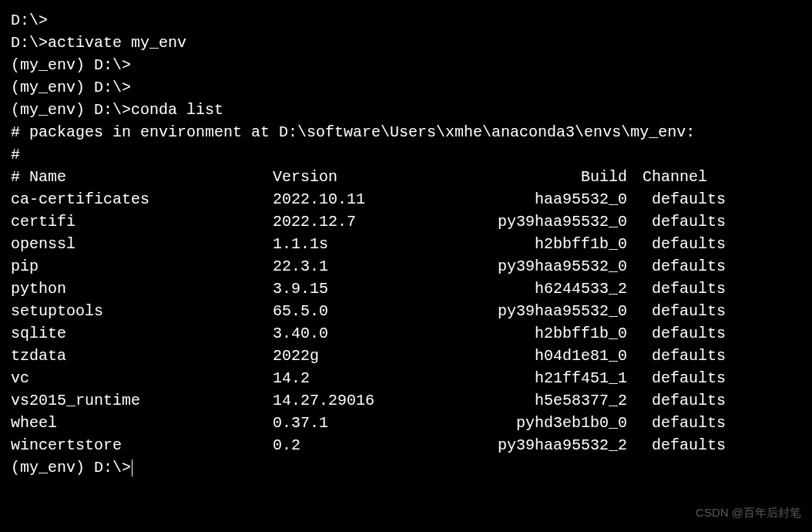 This screenshot has width=812, height=532. What do you see at coordinates (142, 177) in the screenshot?
I see `header-name: # Name` at bounding box center [142, 177].